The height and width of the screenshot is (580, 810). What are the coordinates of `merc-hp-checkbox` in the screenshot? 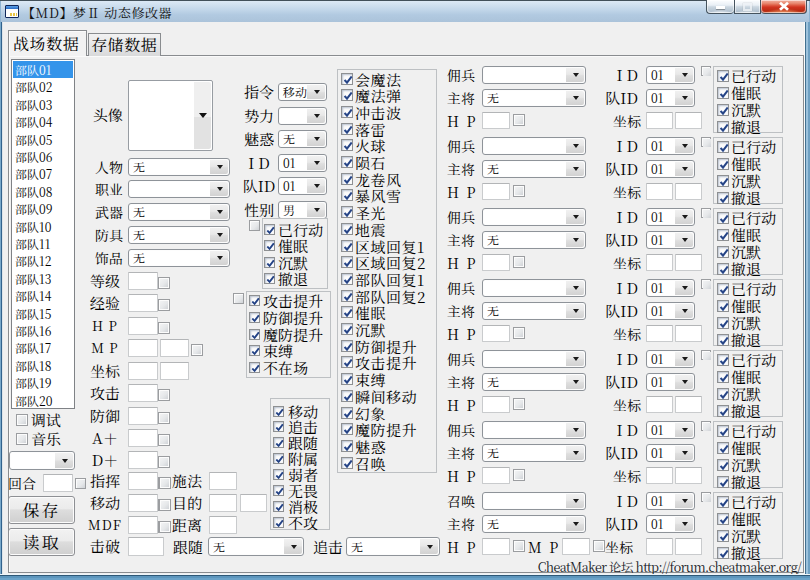 It's located at (519, 546).